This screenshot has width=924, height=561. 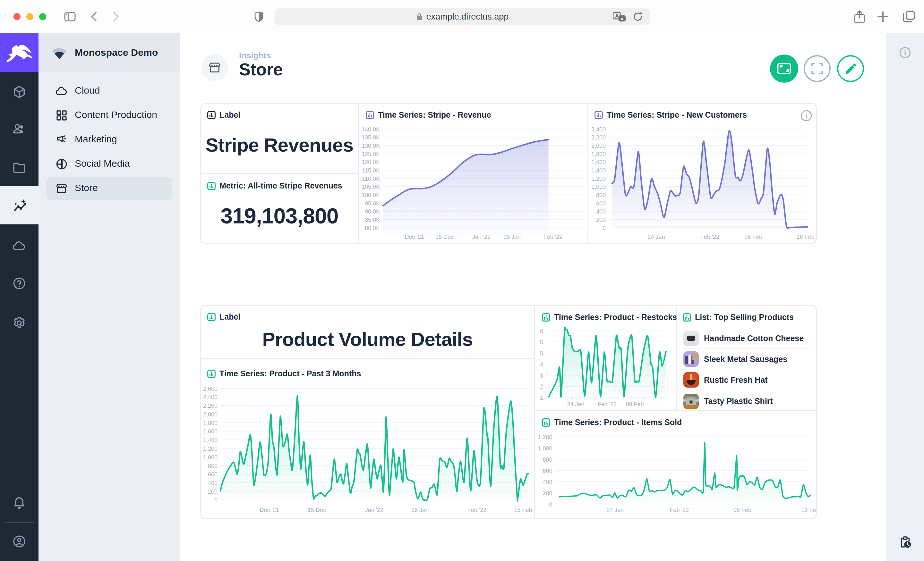 I want to click on svg-text: 2,600, so click(x=210, y=389).